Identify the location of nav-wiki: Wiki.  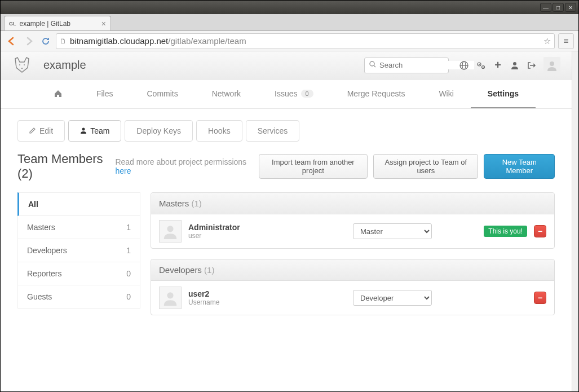
(446, 94).